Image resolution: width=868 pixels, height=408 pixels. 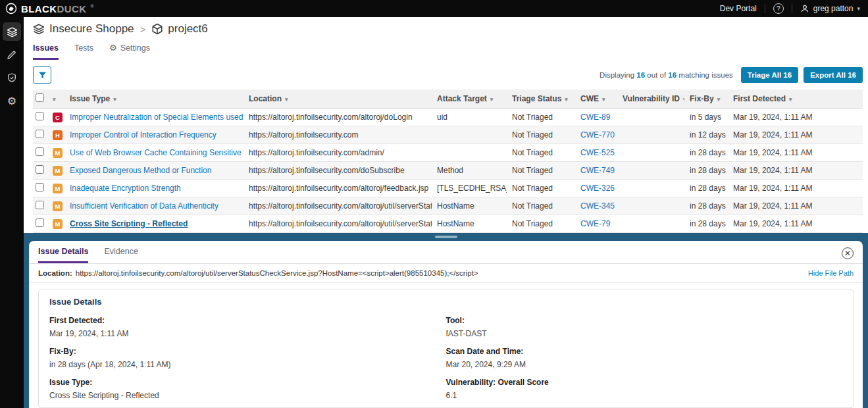 I want to click on hide-file-path-link: Hide File Path, so click(x=830, y=273).